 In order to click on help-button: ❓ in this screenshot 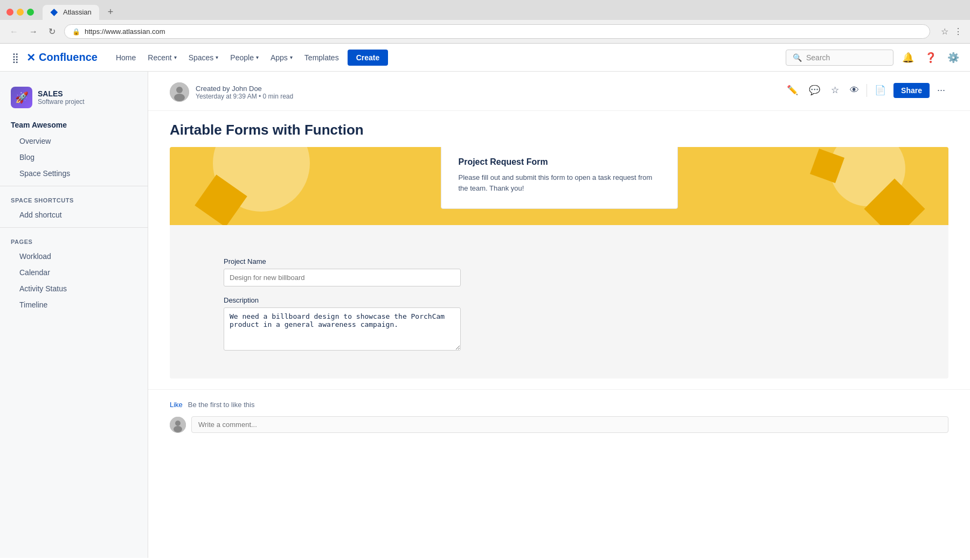, I will do `click(931, 58)`.